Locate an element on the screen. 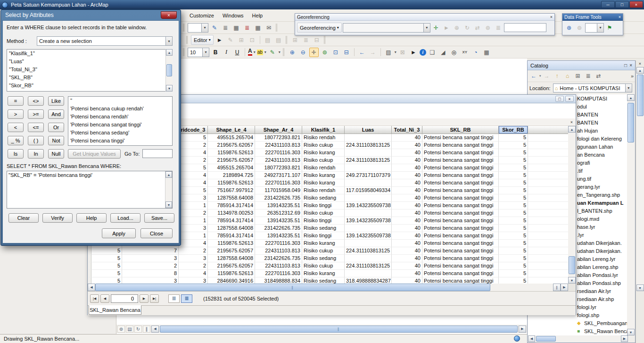 This screenshot has height=343, width=644. operator-button: _ % is located at coordinates (16, 141).